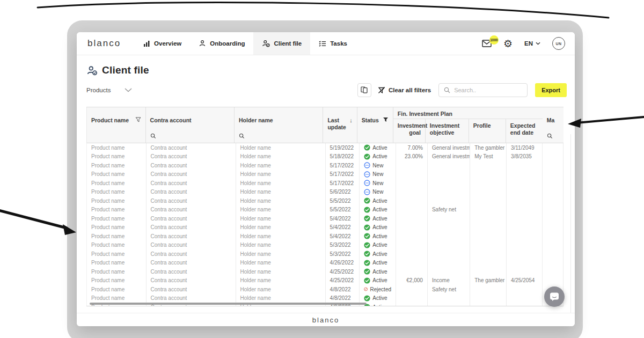 The width and height of the screenshot is (644, 338). What do you see at coordinates (104, 43) in the screenshot?
I see `blanco-logo: blanco` at bounding box center [104, 43].